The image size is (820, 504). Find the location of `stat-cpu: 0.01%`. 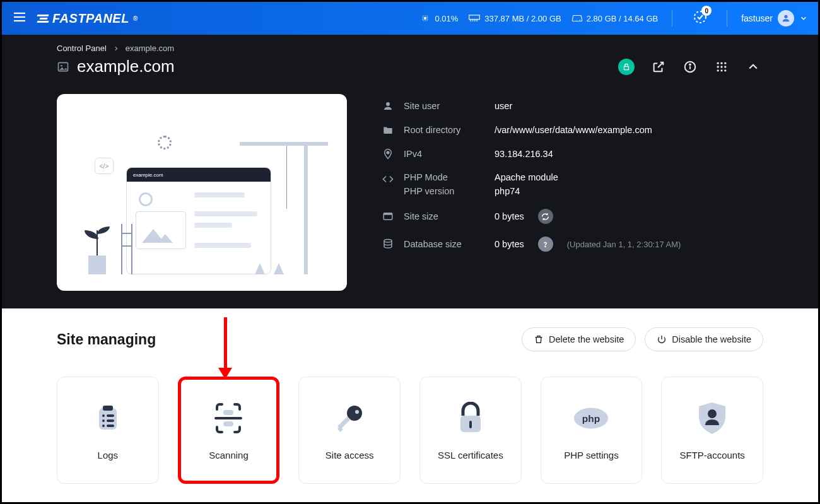

stat-cpu: 0.01% is located at coordinates (439, 18).